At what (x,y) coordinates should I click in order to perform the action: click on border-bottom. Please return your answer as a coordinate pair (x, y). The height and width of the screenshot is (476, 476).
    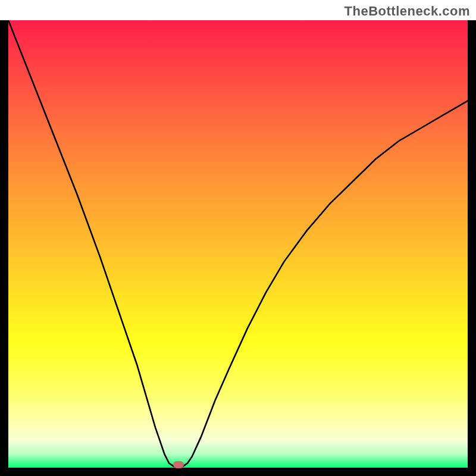
    Looking at the image, I should click on (238, 472).